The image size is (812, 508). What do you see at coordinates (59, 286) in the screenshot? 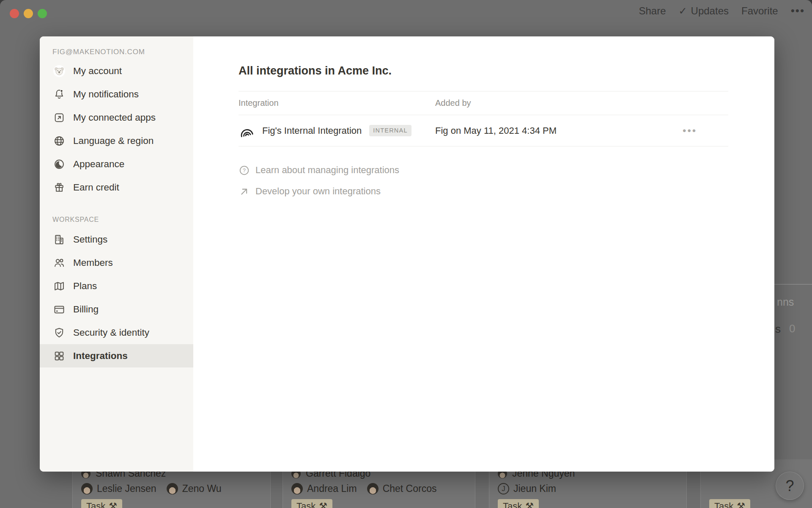
I see `map-icon` at bounding box center [59, 286].